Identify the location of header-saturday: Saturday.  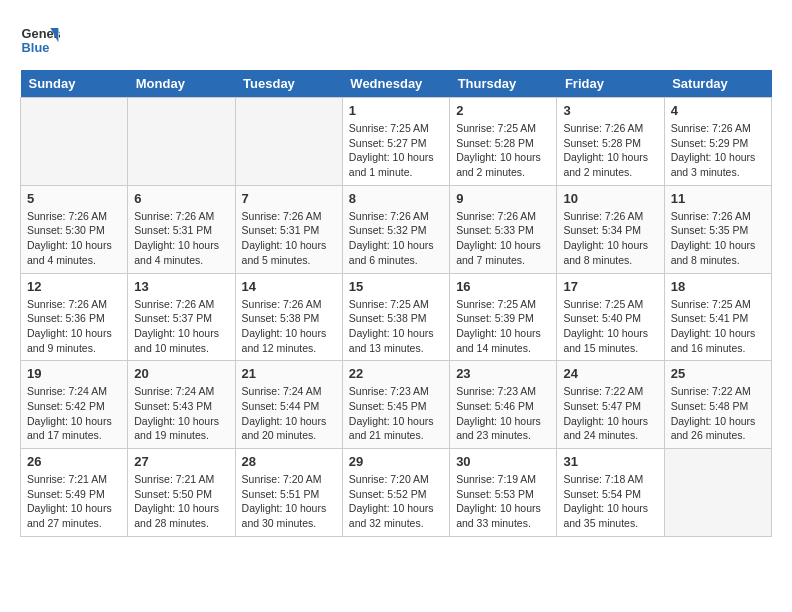
(718, 84).